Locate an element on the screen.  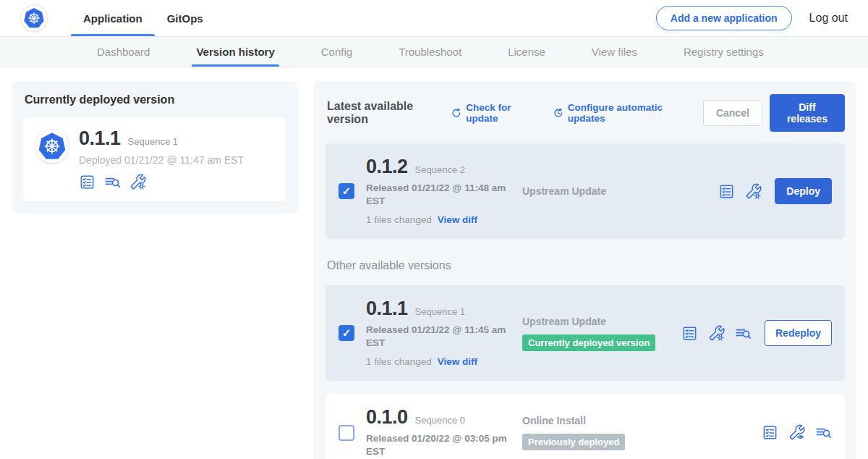
currently-deployed-heading: Currently deployed version is located at coordinates (155, 100).